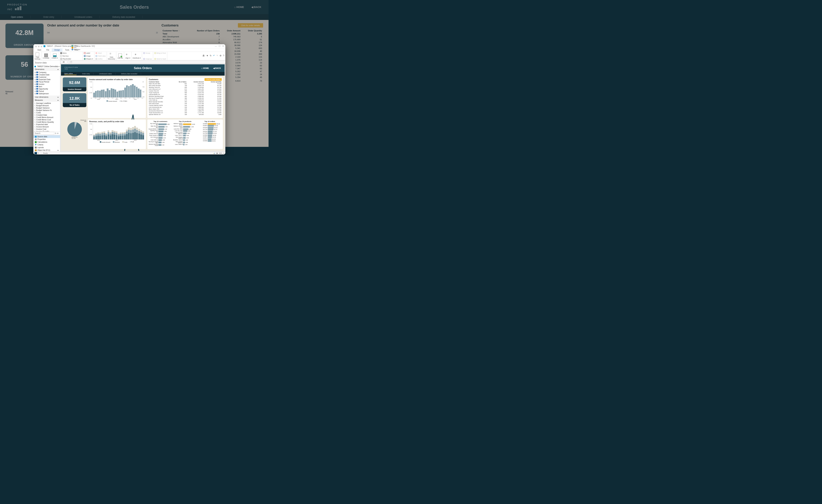 The height and width of the screenshot is (504, 822). What do you see at coordinates (185, 135) in the screenshot?
I see `top10-row: Levis, Lime XL4.6M` at bounding box center [185, 135].